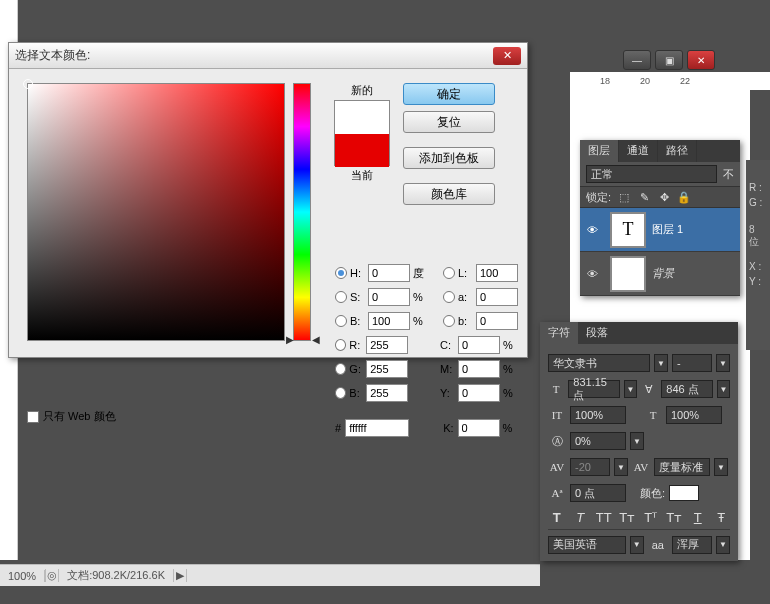 The width and height of the screenshot is (770, 604). What do you see at coordinates (449, 321) in the screenshot?
I see `lab-b-radio` at bounding box center [449, 321].